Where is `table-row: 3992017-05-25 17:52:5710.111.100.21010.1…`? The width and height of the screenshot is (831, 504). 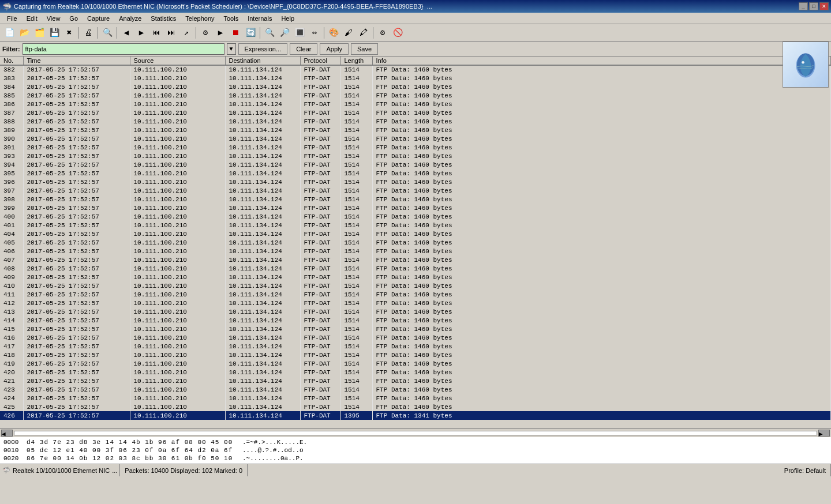
table-row: 3992017-05-25 17:52:5710.111.100.21010.1… is located at coordinates (415, 208).